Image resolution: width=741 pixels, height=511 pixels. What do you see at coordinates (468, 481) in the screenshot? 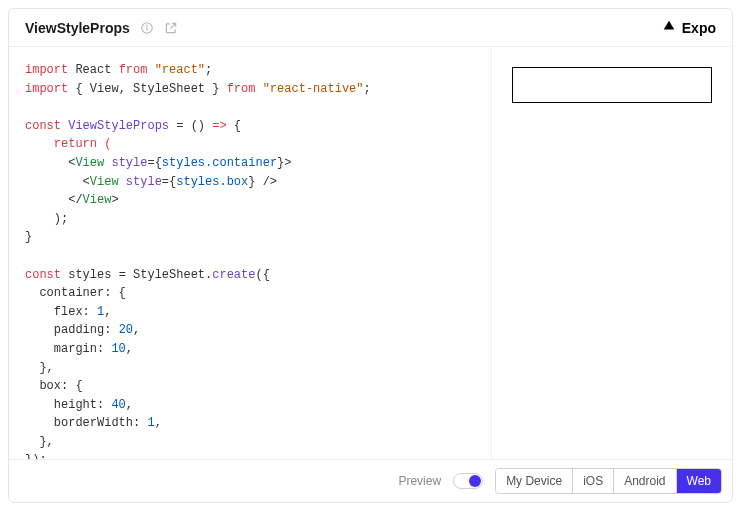
I see `preview-toggle` at bounding box center [468, 481].